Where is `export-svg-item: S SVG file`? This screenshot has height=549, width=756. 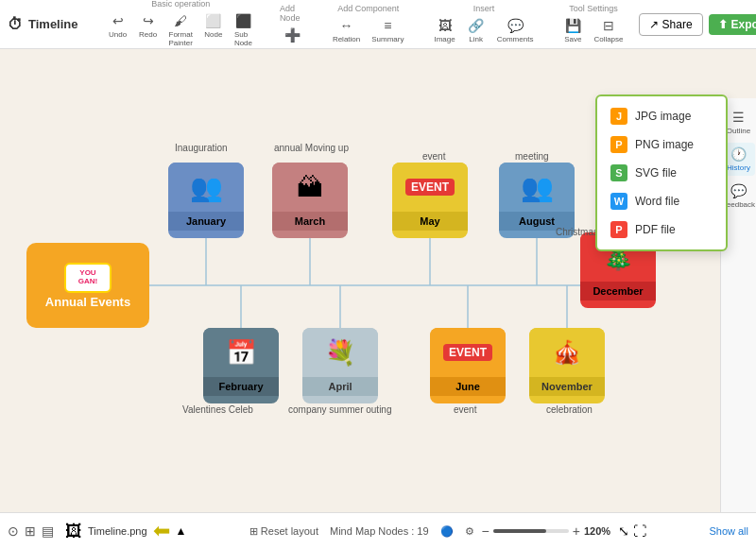 export-svg-item: S SVG file is located at coordinates (662, 173).